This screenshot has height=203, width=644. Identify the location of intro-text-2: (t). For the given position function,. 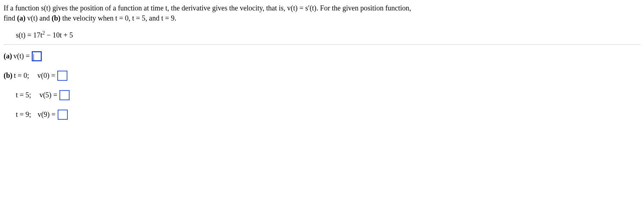
(360, 8).